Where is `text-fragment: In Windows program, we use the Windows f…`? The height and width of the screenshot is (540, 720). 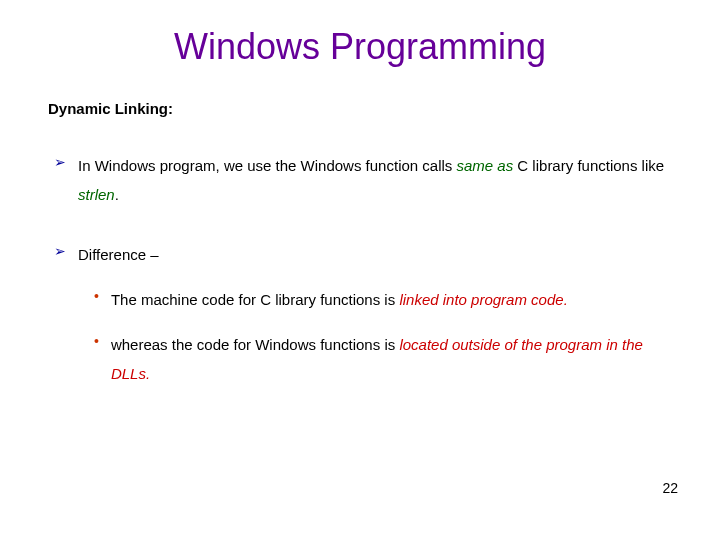 text-fragment: In Windows program, we use the Windows f… is located at coordinates (268, 166).